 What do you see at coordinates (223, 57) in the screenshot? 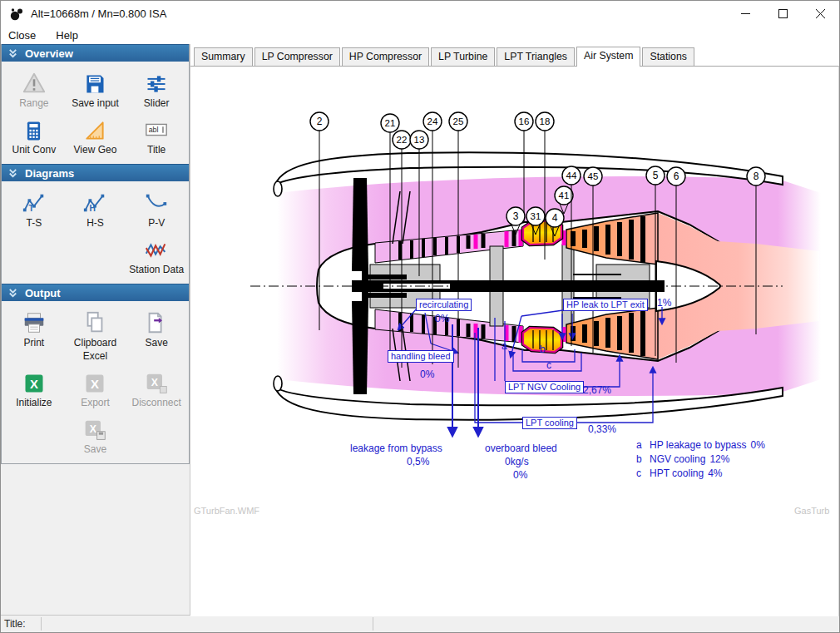
I see `tab-summary: Summary` at bounding box center [223, 57].